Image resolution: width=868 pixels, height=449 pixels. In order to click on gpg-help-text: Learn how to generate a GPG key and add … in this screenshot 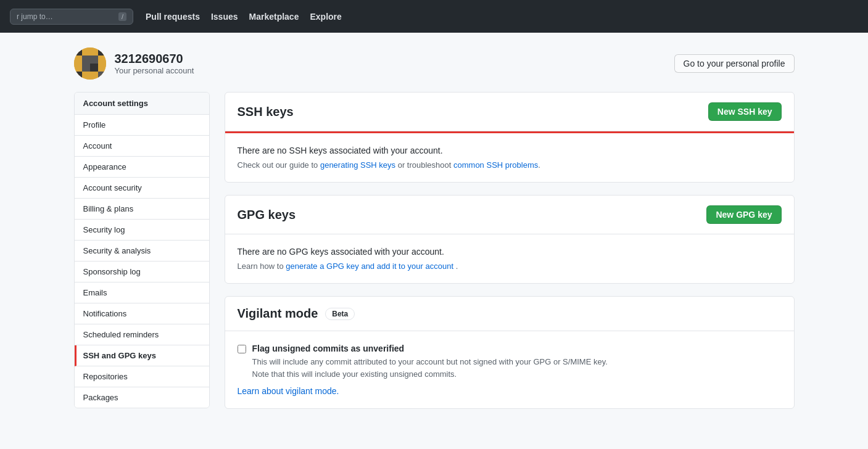, I will do `click(510, 266)`.